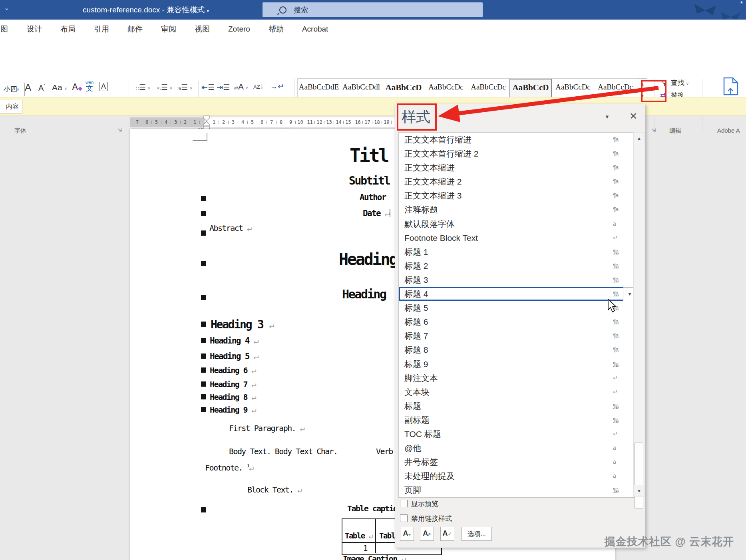  Describe the element at coordinates (239, 29) in the screenshot. I see `tab-7: Zotero` at that location.